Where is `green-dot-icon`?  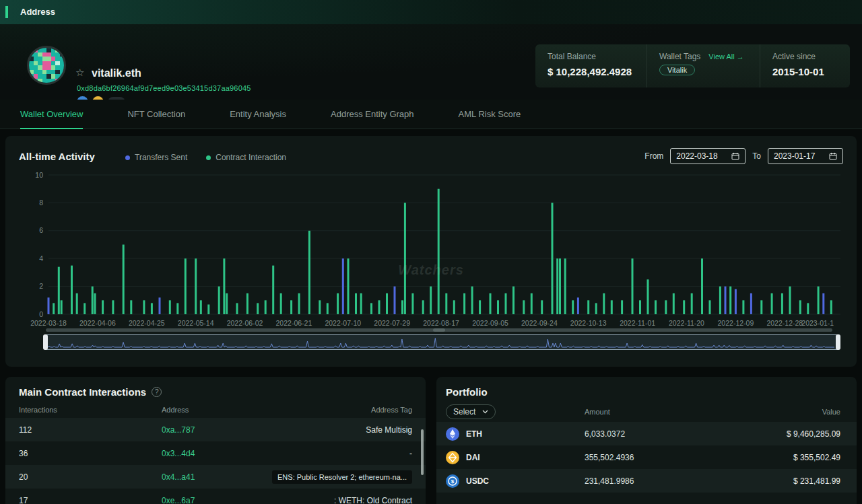
green-dot-icon is located at coordinates (209, 157).